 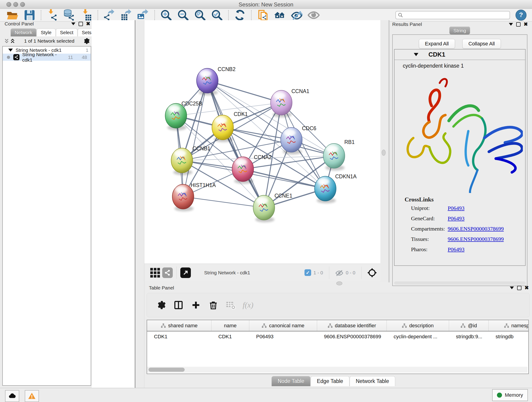 I want to click on birds-eye-toggle-icon, so click(x=372, y=273).